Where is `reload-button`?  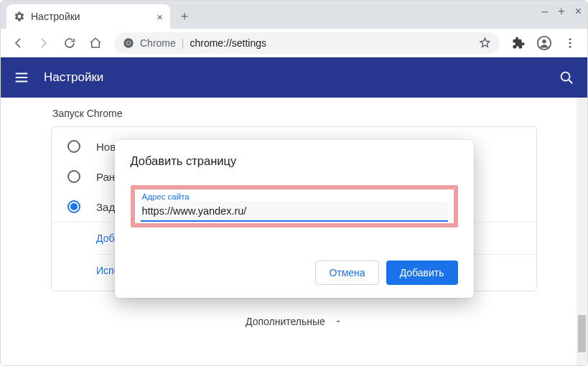 reload-button is located at coordinates (70, 43).